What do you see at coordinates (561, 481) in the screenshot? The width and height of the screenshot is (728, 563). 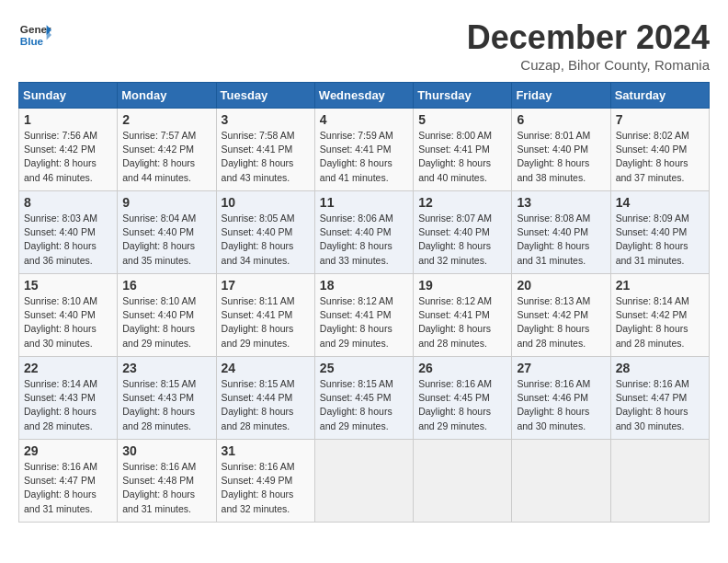 I see `table-row` at bounding box center [561, 481].